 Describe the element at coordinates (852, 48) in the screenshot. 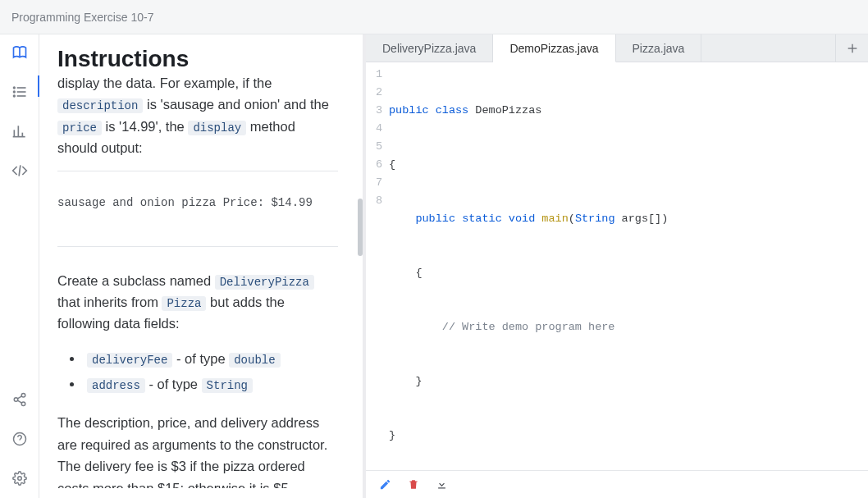

I see `add-tab-button` at that location.